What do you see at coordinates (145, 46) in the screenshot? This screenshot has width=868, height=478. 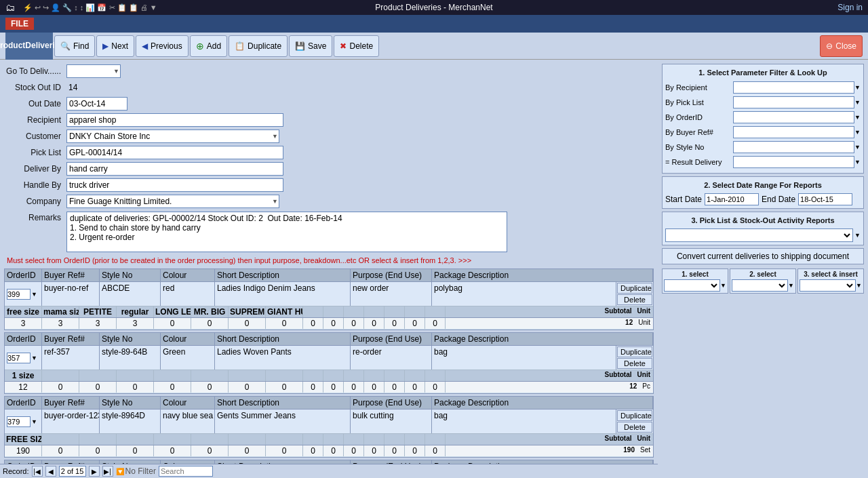 I see `prev-icon: ◀` at bounding box center [145, 46].